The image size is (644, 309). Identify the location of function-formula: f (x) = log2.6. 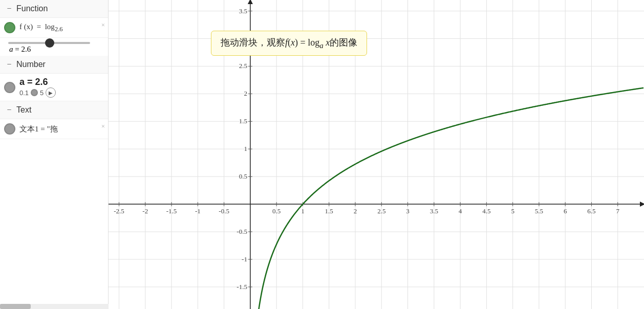
(61, 28).